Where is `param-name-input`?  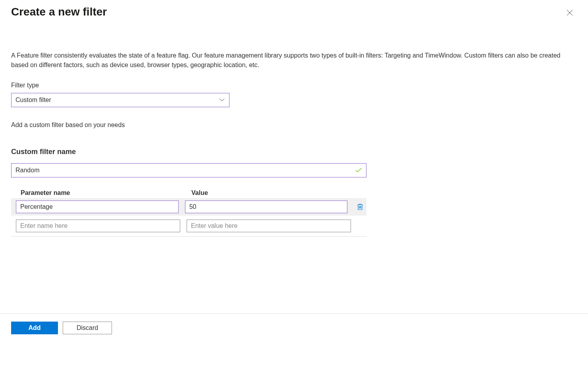 param-name-input is located at coordinates (97, 207).